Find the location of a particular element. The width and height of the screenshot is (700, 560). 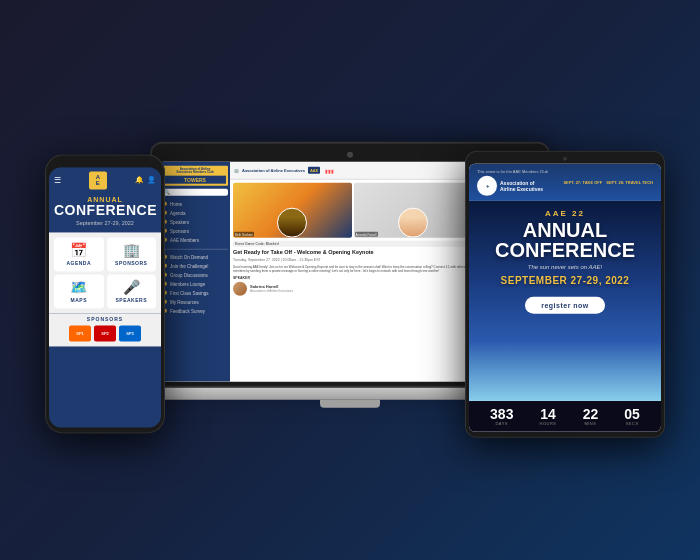

hamburger-icon: ☰ is located at coordinates (58, 180).